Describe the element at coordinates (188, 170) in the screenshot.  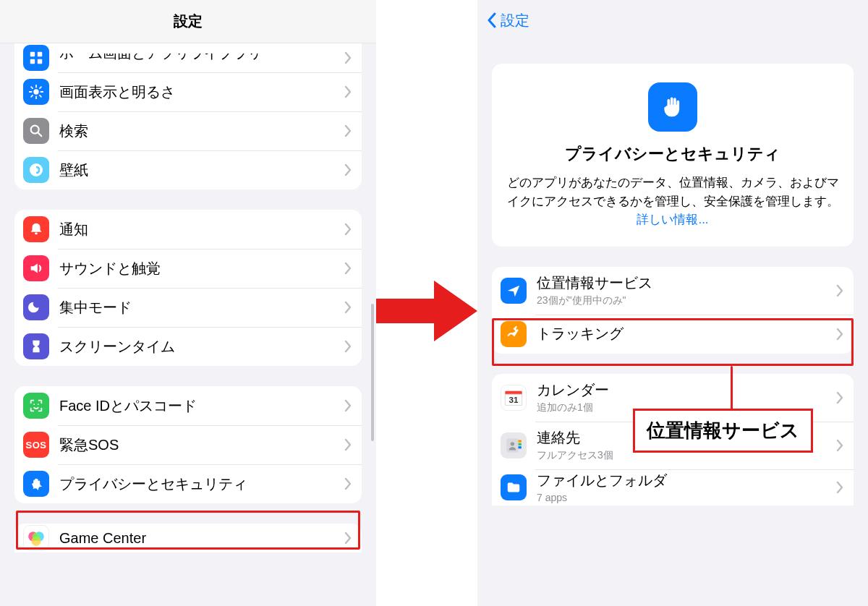
I see `settings-item-wallpaper: 壁紙` at that location.